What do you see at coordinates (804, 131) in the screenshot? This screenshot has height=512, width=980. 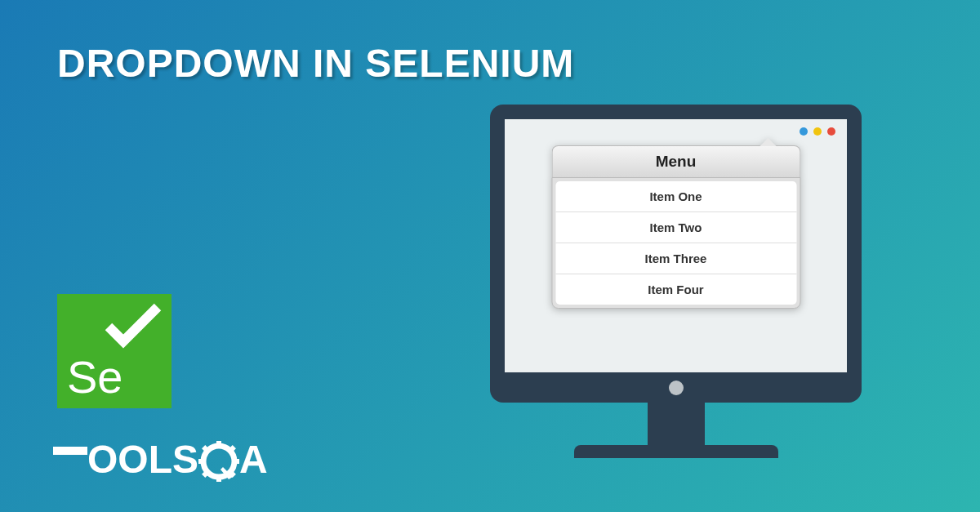 I see `window-dot-blue` at bounding box center [804, 131].